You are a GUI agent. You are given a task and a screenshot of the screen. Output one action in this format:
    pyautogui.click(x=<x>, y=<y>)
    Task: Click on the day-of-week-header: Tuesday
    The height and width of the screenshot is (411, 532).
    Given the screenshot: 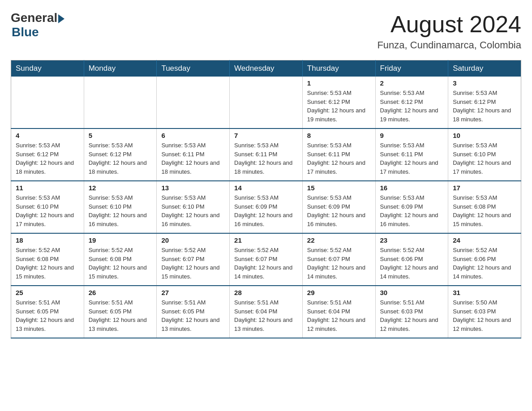 What is the action you would take?
    pyautogui.click(x=193, y=69)
    